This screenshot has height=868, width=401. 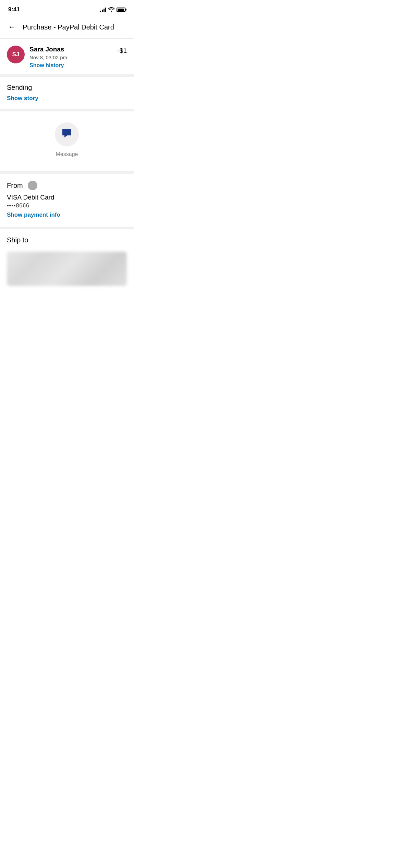 What do you see at coordinates (67, 134) in the screenshot?
I see `message-bubble-icon` at bounding box center [67, 134].